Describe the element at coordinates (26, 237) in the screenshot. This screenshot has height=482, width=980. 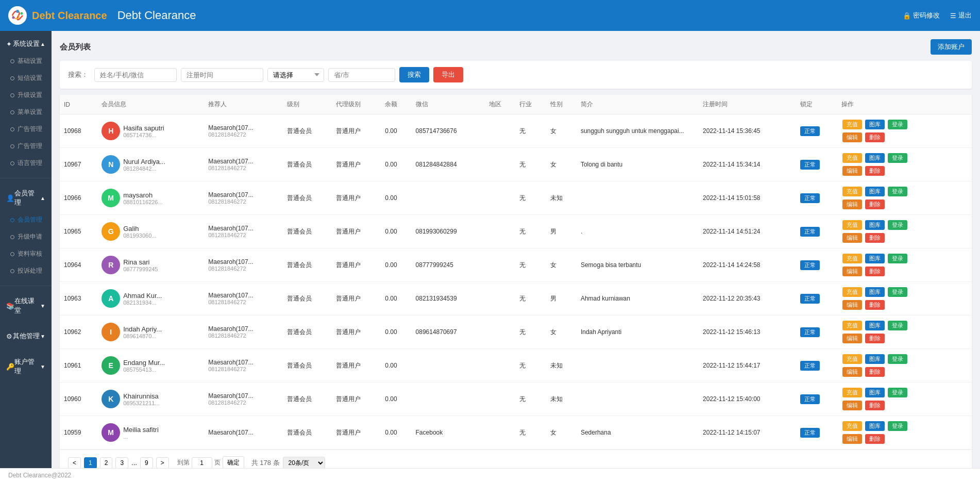
I see `sidebar-item-upgrade-apply: 升级申请` at that location.